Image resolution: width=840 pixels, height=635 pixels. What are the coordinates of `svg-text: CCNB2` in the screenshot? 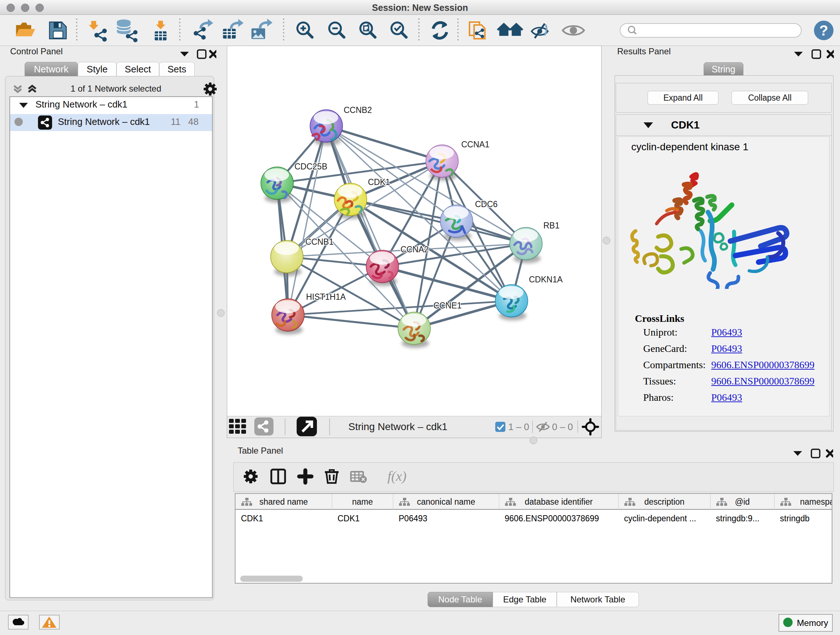 It's located at (358, 110).